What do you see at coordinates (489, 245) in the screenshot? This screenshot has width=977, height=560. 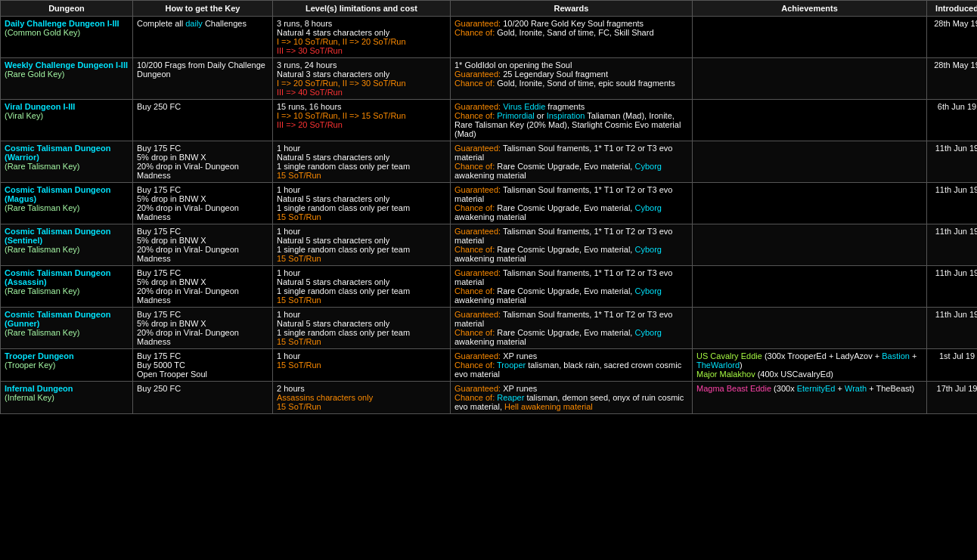 I see `table-row: Cosmic Talisman Dungeon (Sentinel)(Rare …` at bounding box center [489, 245].